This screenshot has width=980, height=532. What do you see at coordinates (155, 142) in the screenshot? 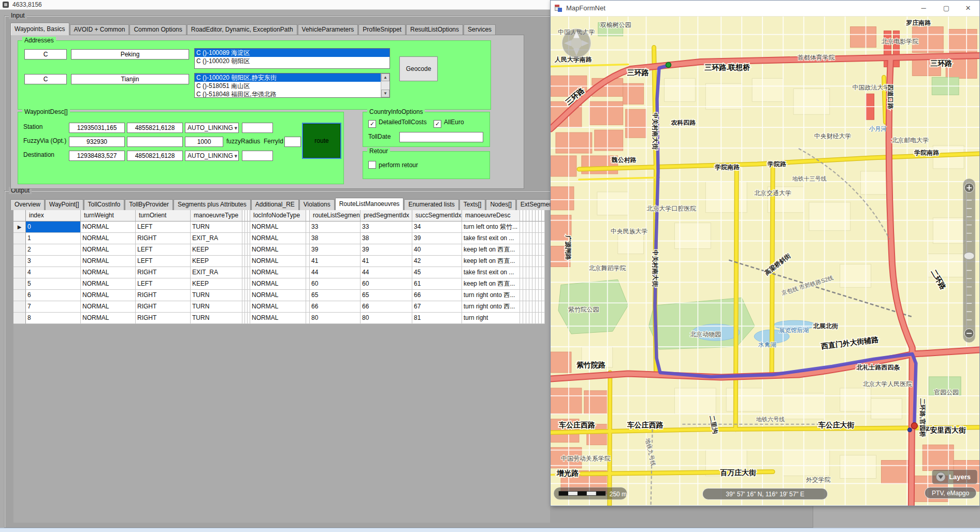
I see `fuzzyvia-y-field` at bounding box center [155, 142].